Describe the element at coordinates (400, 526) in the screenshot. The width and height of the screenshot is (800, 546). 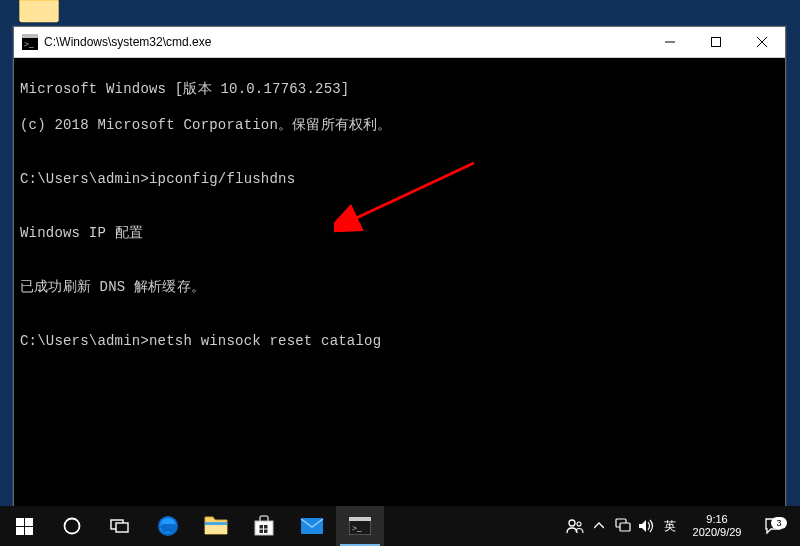
I see `taskbar: >_` at that location.